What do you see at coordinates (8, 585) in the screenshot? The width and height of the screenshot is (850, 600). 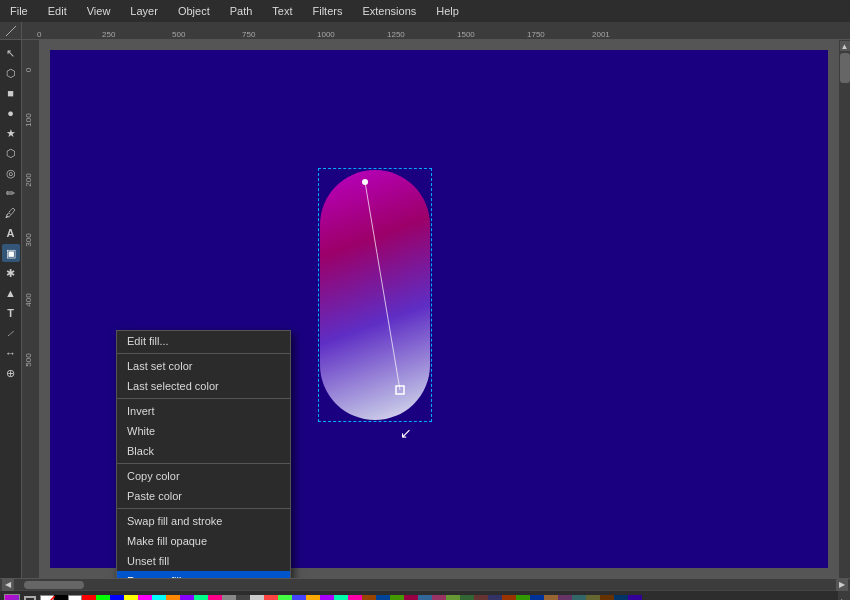 I see `scroll-left-arrow: ◀` at bounding box center [8, 585].